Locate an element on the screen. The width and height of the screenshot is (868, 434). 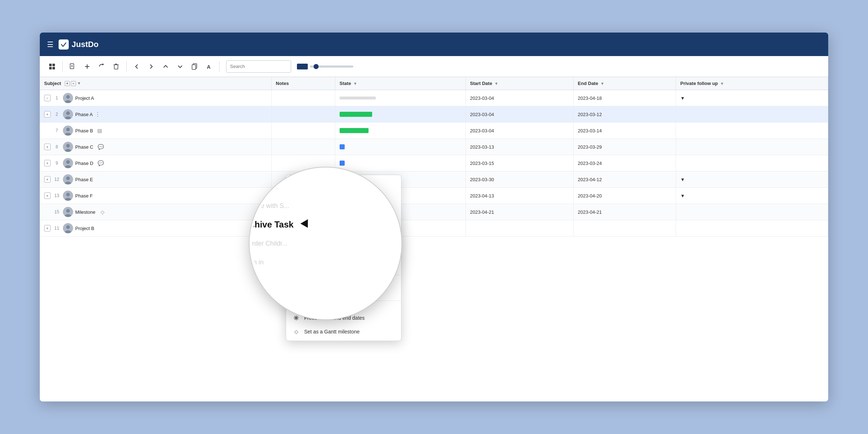
zoom-bar is located at coordinates (332, 67).